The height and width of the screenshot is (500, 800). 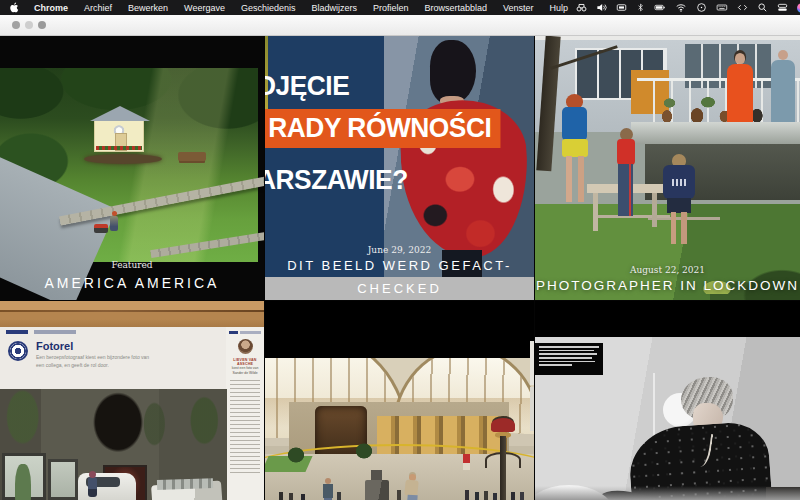 What do you see at coordinates (722, 8) in the screenshot?
I see `keyboard-icon` at bounding box center [722, 8].